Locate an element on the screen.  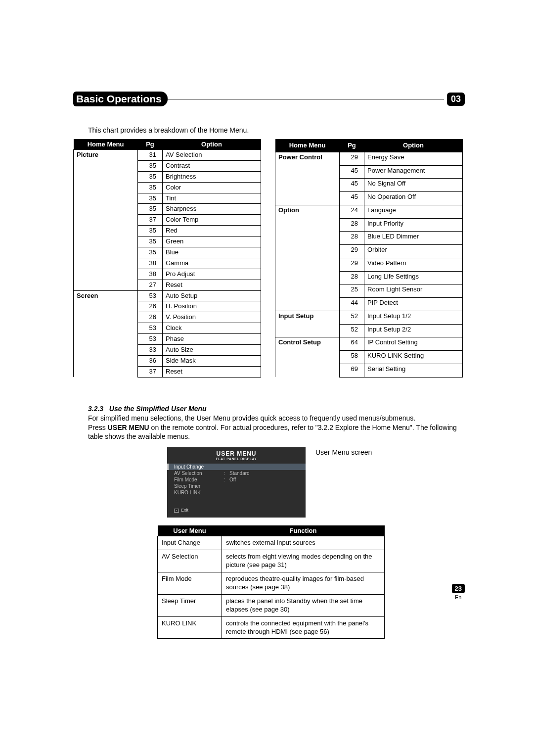
table-pg: 53 is located at coordinates (150, 296).